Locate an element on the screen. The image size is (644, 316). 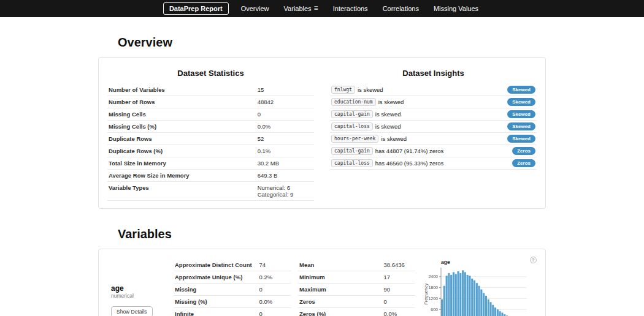
stat-label: Zeros (%) is located at coordinates (340, 312).